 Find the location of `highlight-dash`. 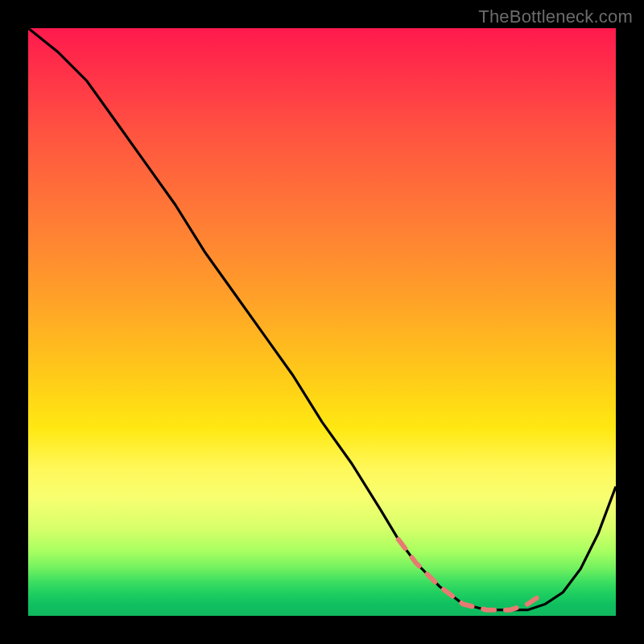

highlight-dash is located at coordinates (472, 575).